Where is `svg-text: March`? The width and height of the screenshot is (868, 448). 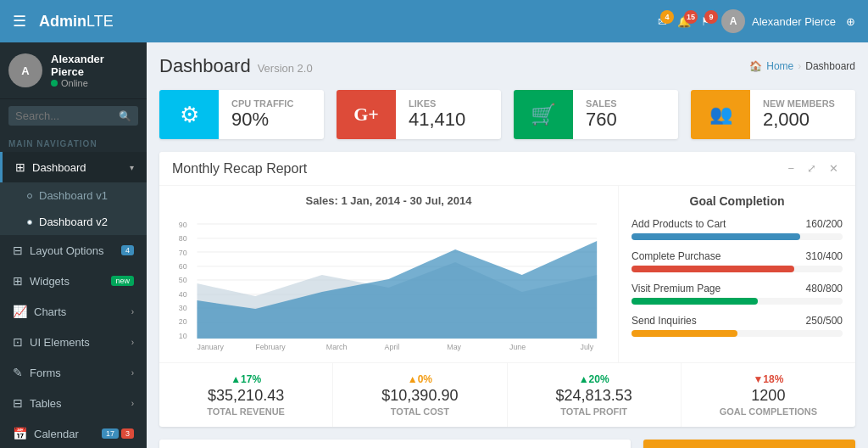
svg-text: March is located at coordinates (337, 347).